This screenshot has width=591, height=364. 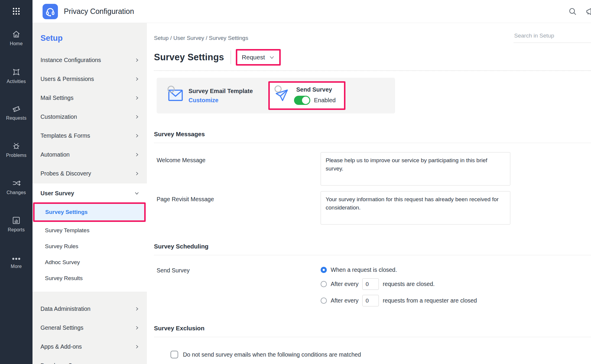 What do you see at coordinates (399, 301) in the screenshot?
I see `radio-option-after-every-requester-requests: After every requests from a requester ar…` at bounding box center [399, 301].